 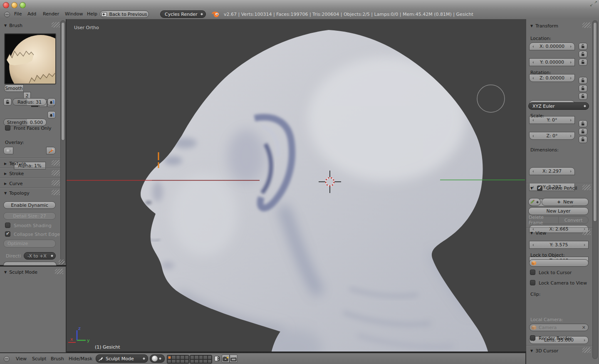 What do you see at coordinates (535, 202) in the screenshot?
I see `grease-pencil-draw-select` at bounding box center [535, 202].